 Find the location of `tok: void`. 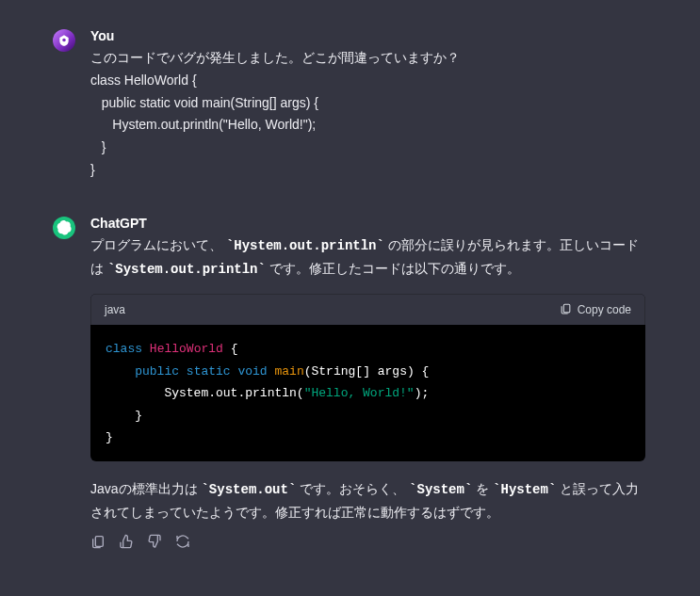

tok: void is located at coordinates (252, 371).